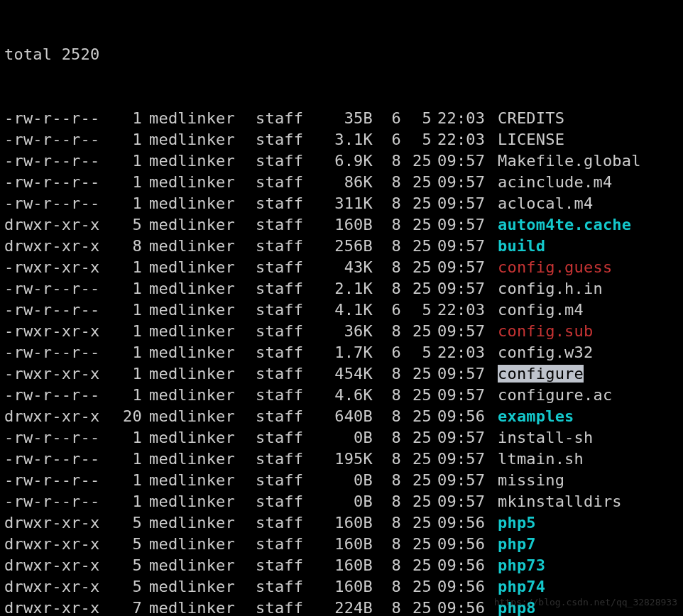 The image size is (683, 616). What do you see at coordinates (351, 289) in the screenshot?
I see `file-size: 2.1K` at bounding box center [351, 289].